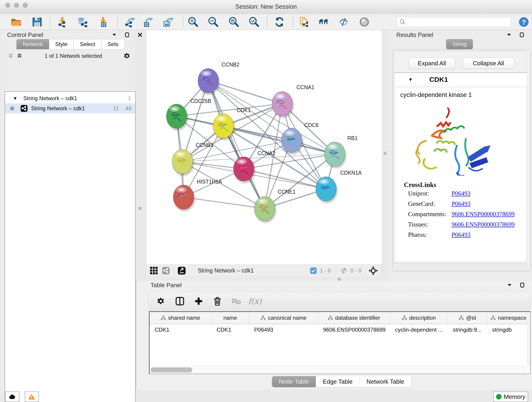 This screenshot has width=532, height=402. Describe the element at coordinates (323, 22) in the screenshot. I see `home-pages-icon` at that location.